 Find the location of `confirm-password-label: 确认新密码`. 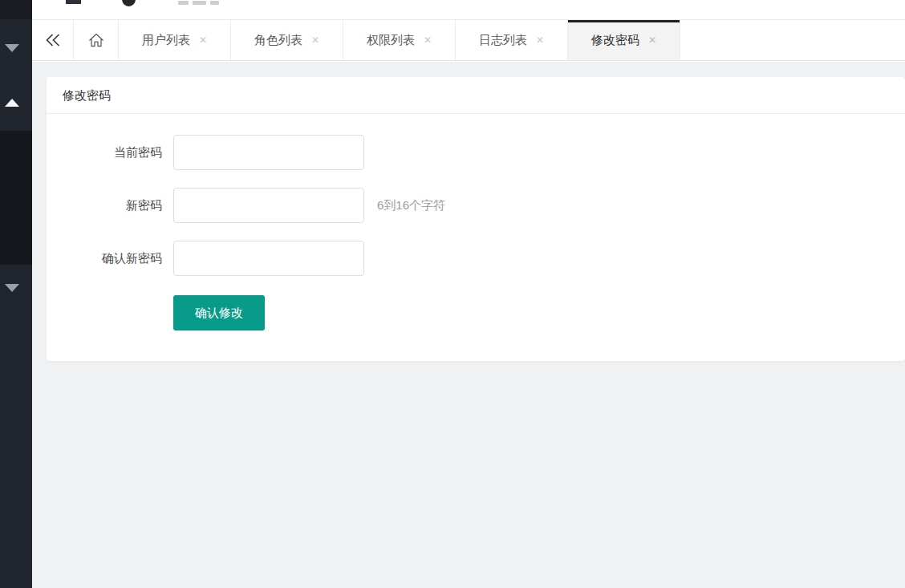

confirm-password-label: 确认新密码 is located at coordinates (110, 258).